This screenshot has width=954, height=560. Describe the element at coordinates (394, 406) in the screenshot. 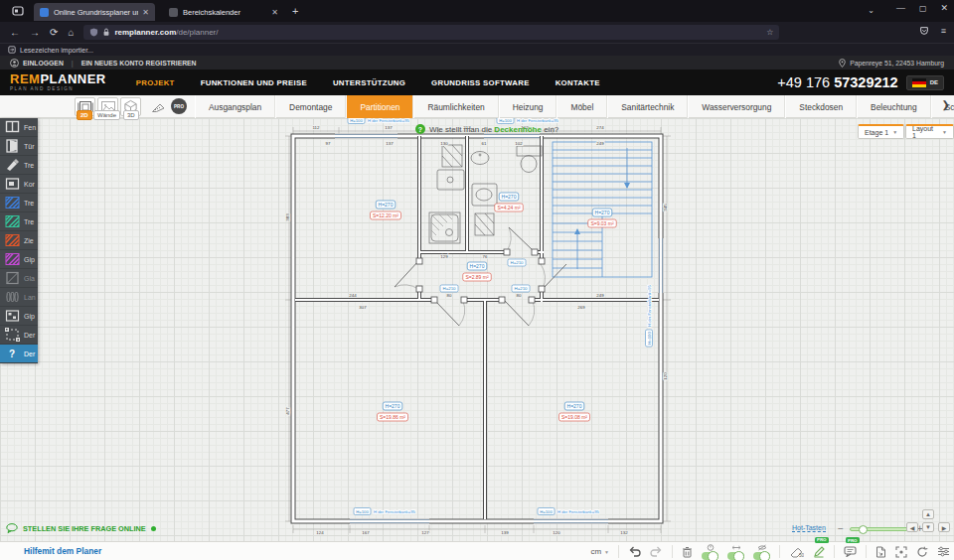

I see `svg-text: H=270` at that location.